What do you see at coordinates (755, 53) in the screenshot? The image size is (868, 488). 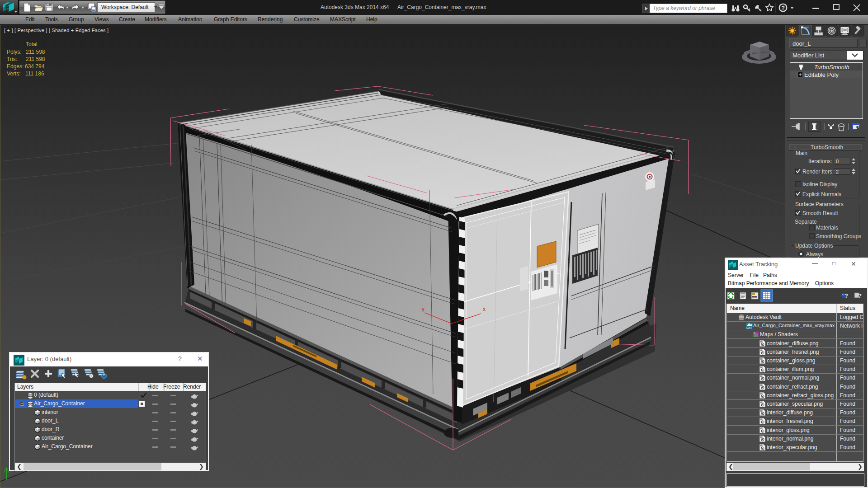 I see `svg-text: LEFT` at bounding box center [755, 53].